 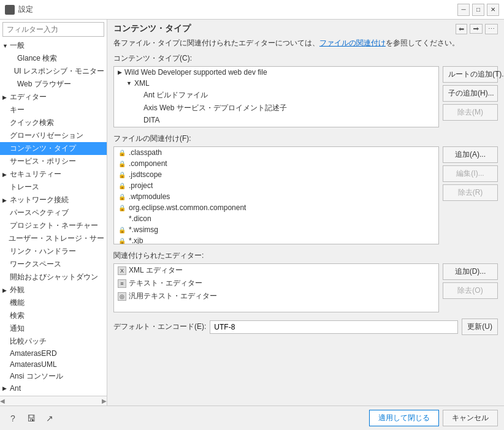 I want to click on content-type-item: ▼XML, so click(x=276, y=83).